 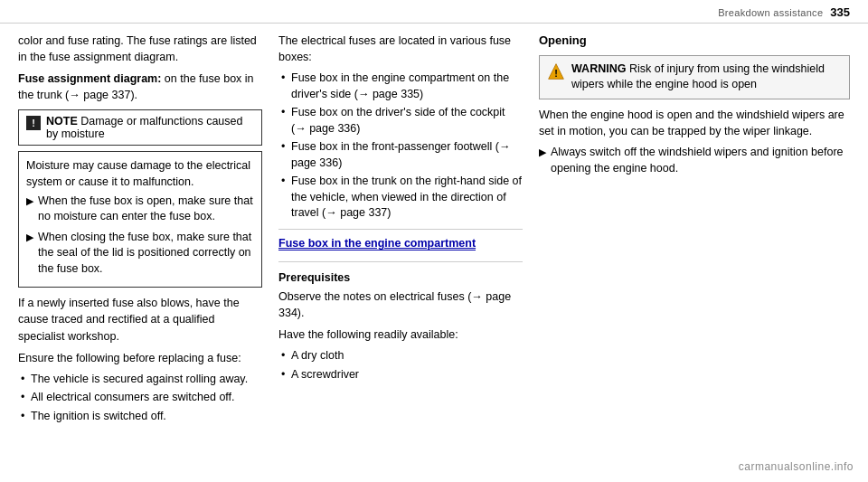 What do you see at coordinates (140, 398) in the screenshot?
I see `ensure-item-2: All electrical consumers are switched of…` at bounding box center [140, 398].